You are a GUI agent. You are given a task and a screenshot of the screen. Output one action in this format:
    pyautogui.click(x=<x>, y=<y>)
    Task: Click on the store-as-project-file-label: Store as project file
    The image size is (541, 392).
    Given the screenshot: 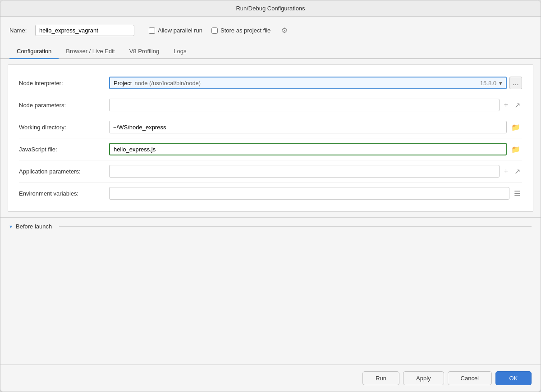 What is the action you would take?
    pyautogui.click(x=245, y=31)
    